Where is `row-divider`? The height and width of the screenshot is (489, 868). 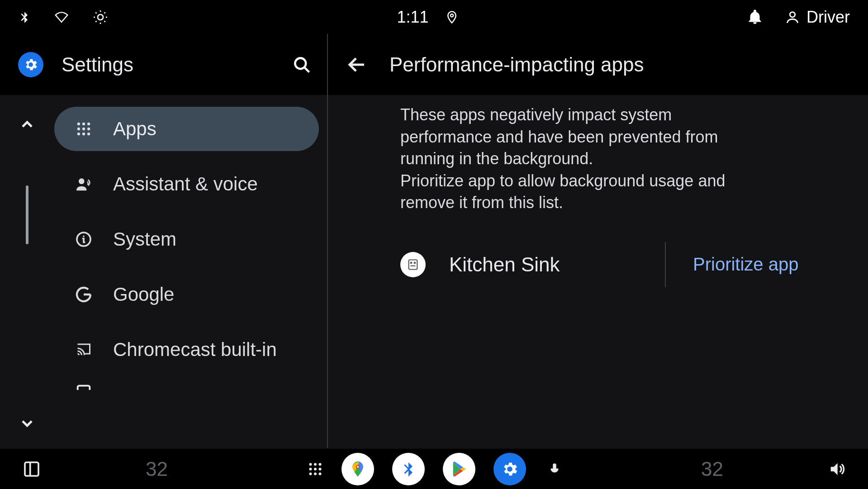
row-divider is located at coordinates (665, 265).